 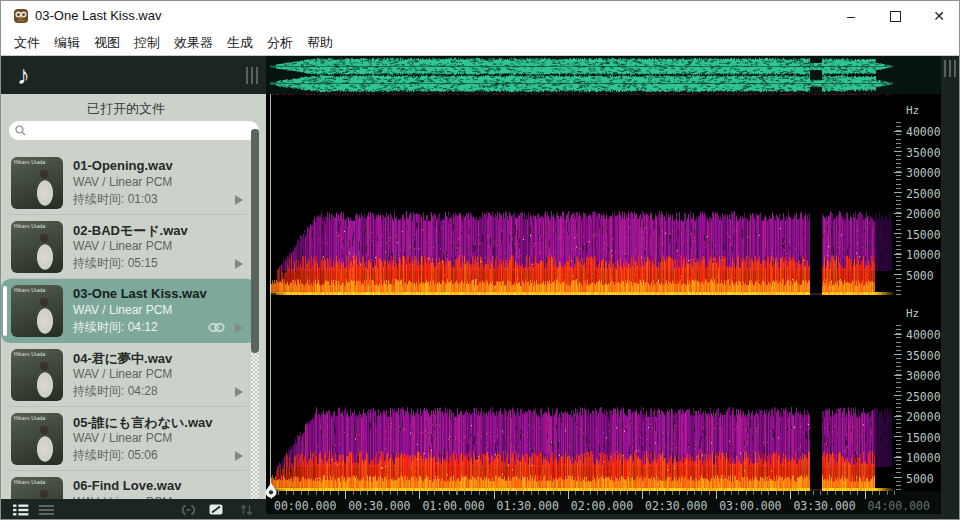 I want to click on file-list-item: Hikaru Utada 04-君に夢中.wav WAV / Linear PC…, so click(x=129, y=375).